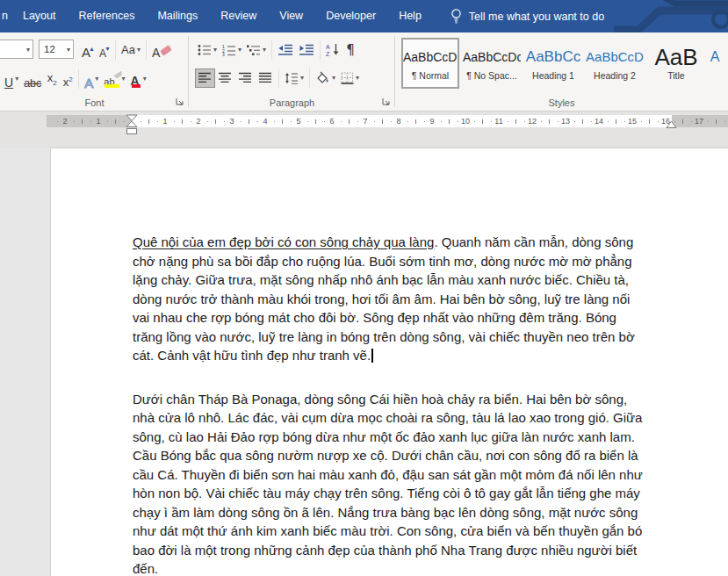 This screenshot has width=728, height=576. I want to click on superscript-button: x2, so click(68, 79).